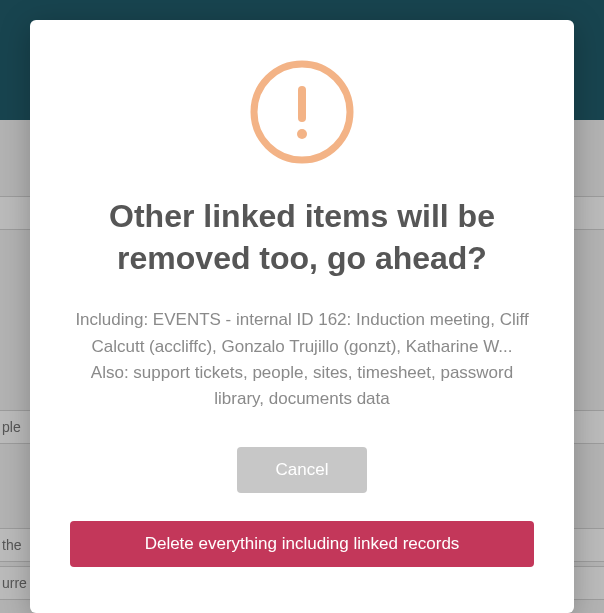 This screenshot has height=613, width=604. I want to click on modal-description: Including: EVENTS - internal ID 162: Ind…, so click(302, 360).